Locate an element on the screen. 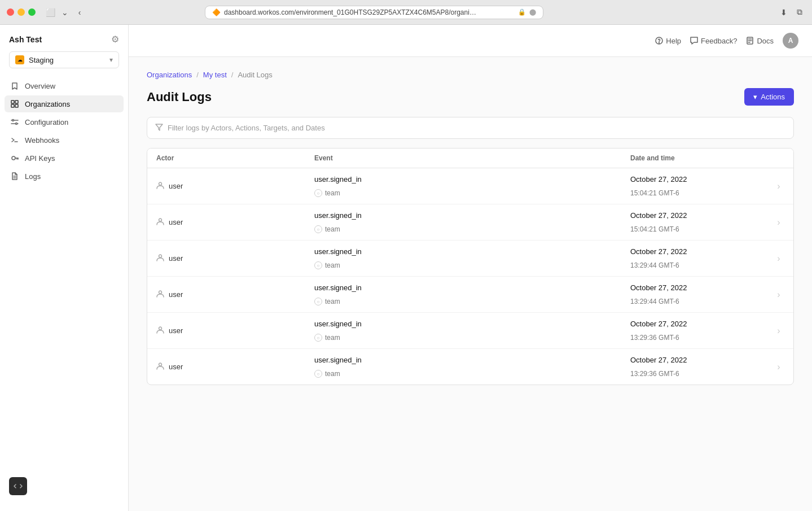 This screenshot has width=812, height=511. sidebar-item-logs: Logs is located at coordinates (64, 176).